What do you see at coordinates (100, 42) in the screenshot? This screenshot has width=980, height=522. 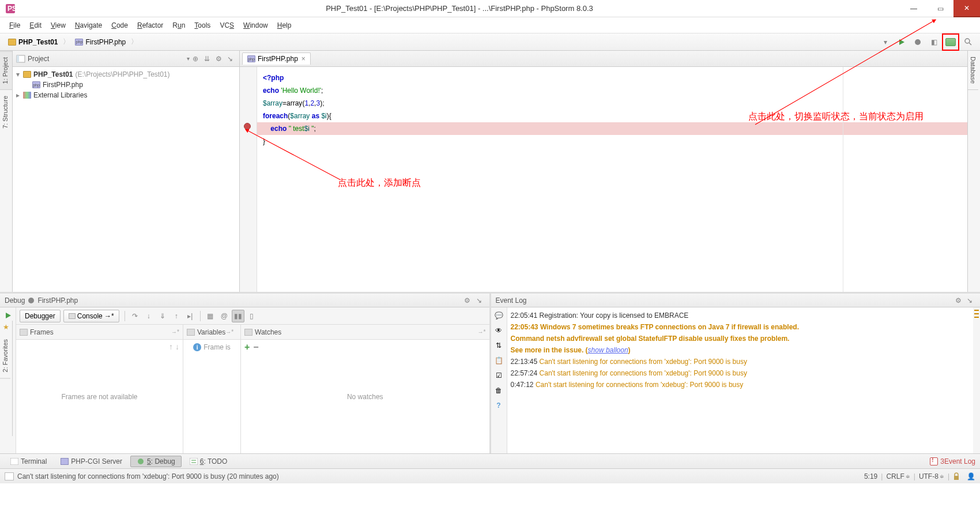 I see `breadcrumb-file: php FirstPHP.php` at bounding box center [100, 42].